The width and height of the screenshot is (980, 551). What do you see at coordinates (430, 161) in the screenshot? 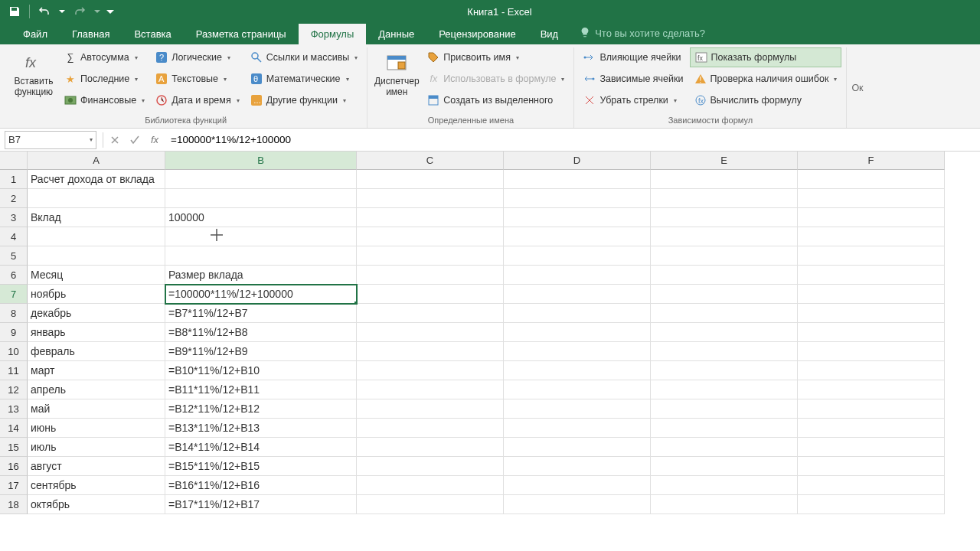
I see `column-header: C` at bounding box center [430, 161].